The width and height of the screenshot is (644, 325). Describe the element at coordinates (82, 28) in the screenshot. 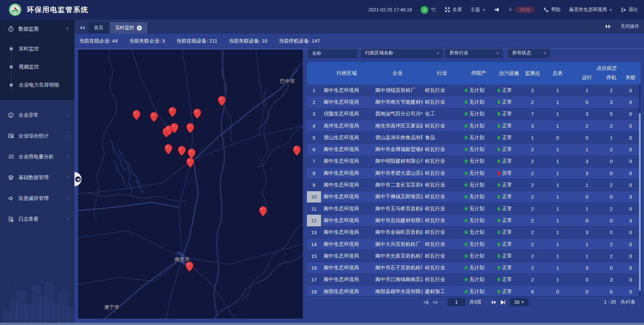

I see `tabs-scroll-left-button` at that location.